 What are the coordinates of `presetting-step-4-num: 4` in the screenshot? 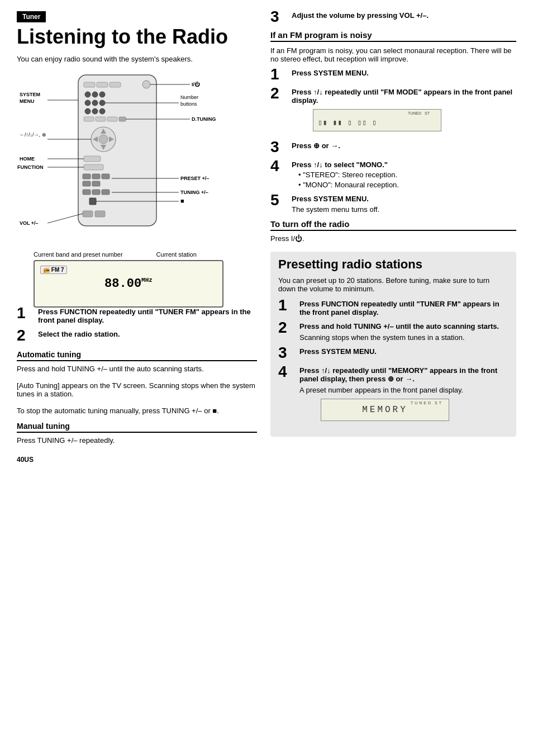 It's located at (286, 372).